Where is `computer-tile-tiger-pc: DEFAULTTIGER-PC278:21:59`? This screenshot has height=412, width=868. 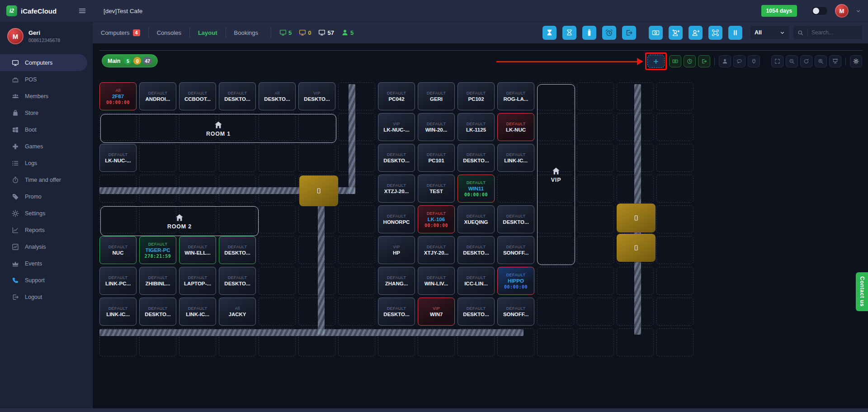
computer-tile-tiger-pc: DEFAULTTIGER-PC278:21:59 is located at coordinates (158, 250).